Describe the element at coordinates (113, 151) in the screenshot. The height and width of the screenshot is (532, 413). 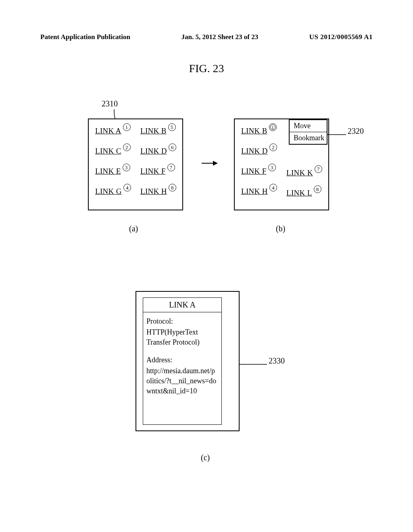
I see `link-c: LINK C 2` at that location.